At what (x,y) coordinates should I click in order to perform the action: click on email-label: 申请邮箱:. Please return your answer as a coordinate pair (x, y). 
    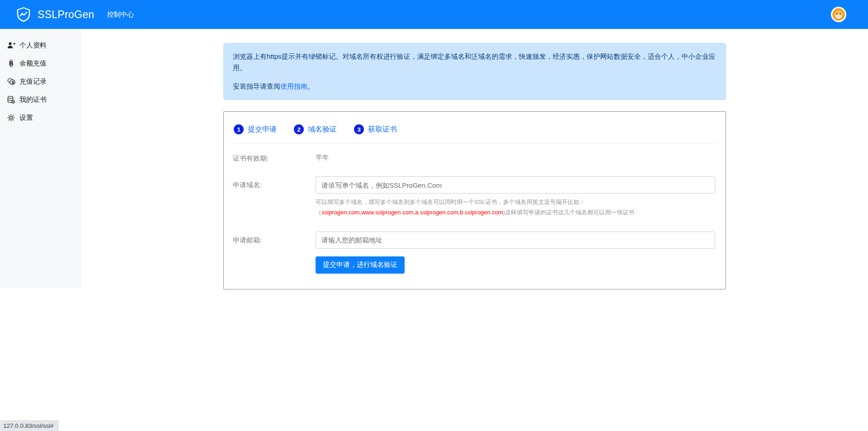
    Looking at the image, I should click on (274, 238).